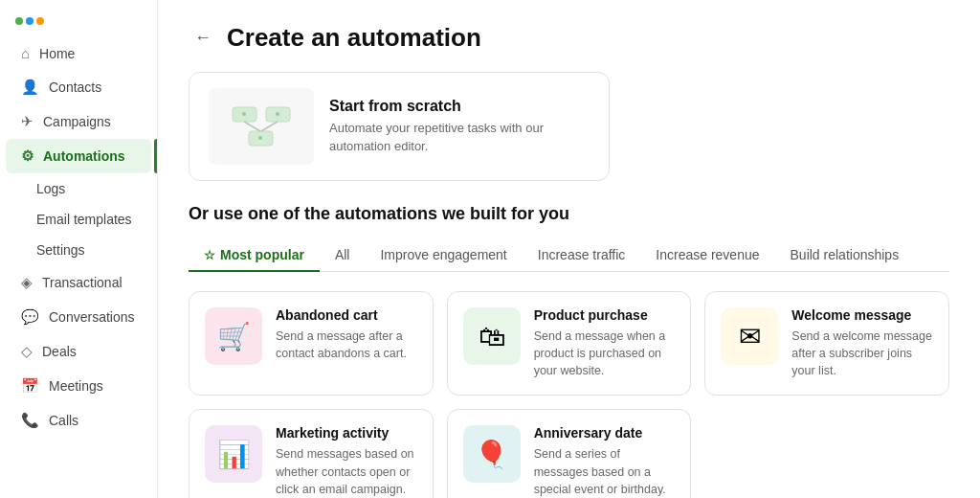 The height and width of the screenshot is (498, 980). What do you see at coordinates (234, 454) in the screenshot?
I see `marketing-activity-icon: 📊` at bounding box center [234, 454].